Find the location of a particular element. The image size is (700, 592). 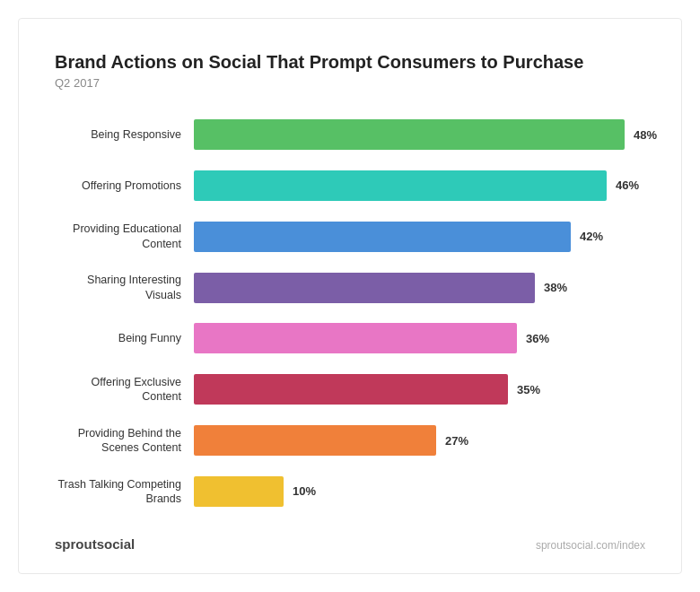

bar-label: Sharing Interesting Visuals is located at coordinates (124, 287).